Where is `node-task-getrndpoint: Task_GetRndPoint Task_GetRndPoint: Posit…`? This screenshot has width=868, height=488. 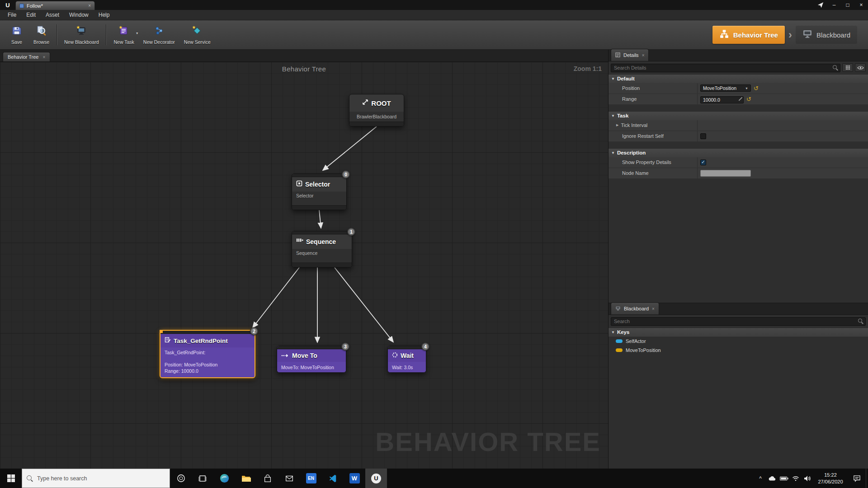 node-task-getrndpoint: Task_GetRndPoint Task_GetRndPoint: Posit… is located at coordinates (208, 354).